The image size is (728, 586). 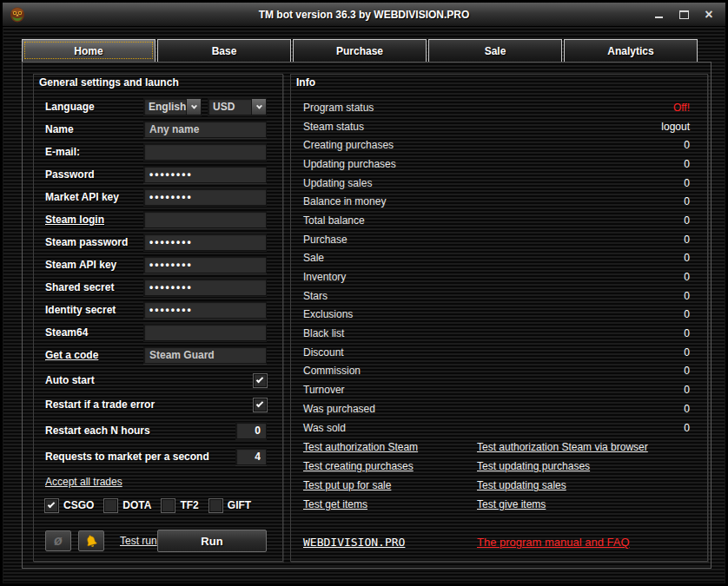 I want to click on game-label: GIFT, so click(x=240, y=505).